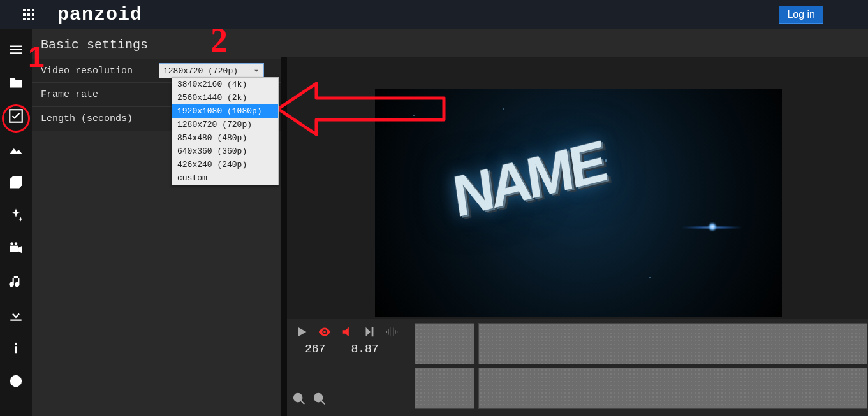 The height and width of the screenshot is (416, 868). Describe the element at coordinates (225, 125) in the screenshot. I see `resolution-option: 1280x720 (720p)` at that location.